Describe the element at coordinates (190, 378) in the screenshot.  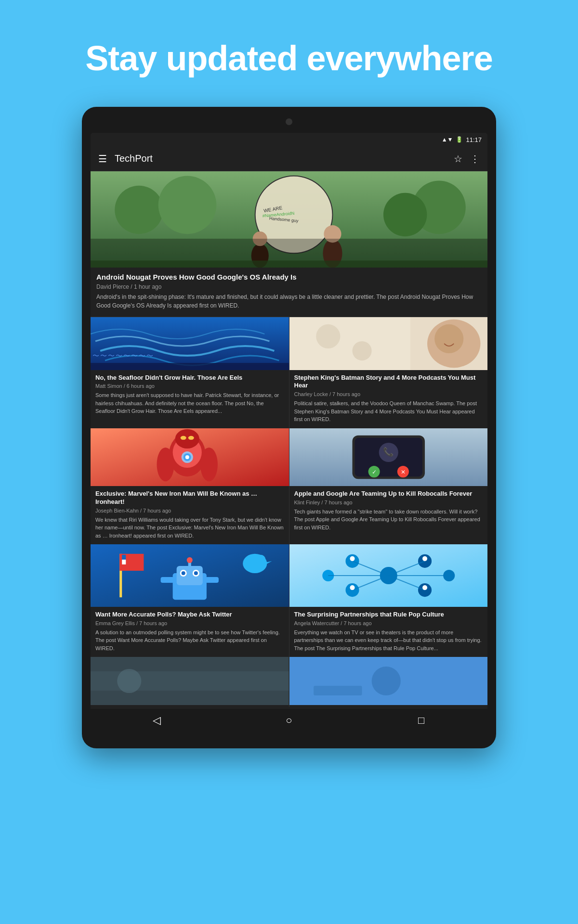
I see `eels-title: No, the Seafloor Didn't Grow Hair. Those…` at that location.